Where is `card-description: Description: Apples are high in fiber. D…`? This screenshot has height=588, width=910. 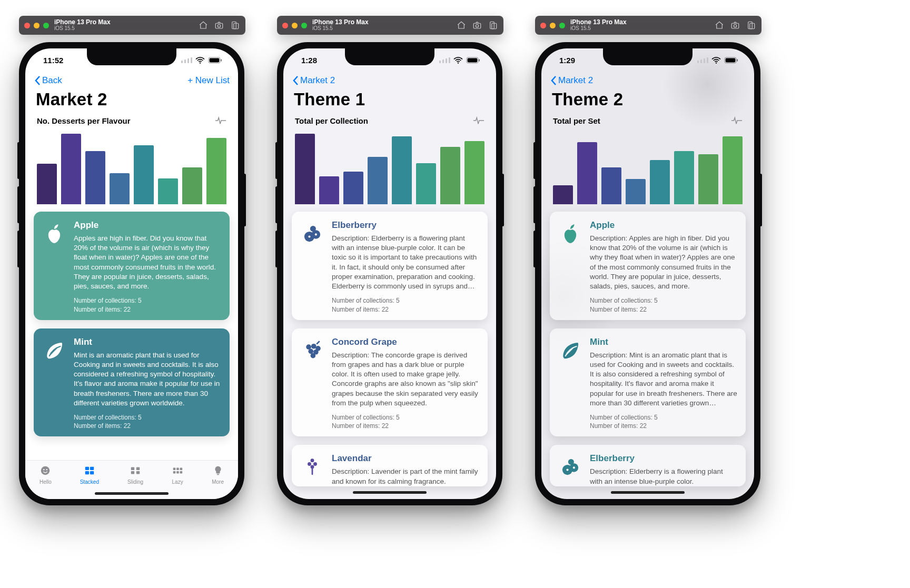 card-description: Description: Apples are high in fiber. D… is located at coordinates (664, 262).